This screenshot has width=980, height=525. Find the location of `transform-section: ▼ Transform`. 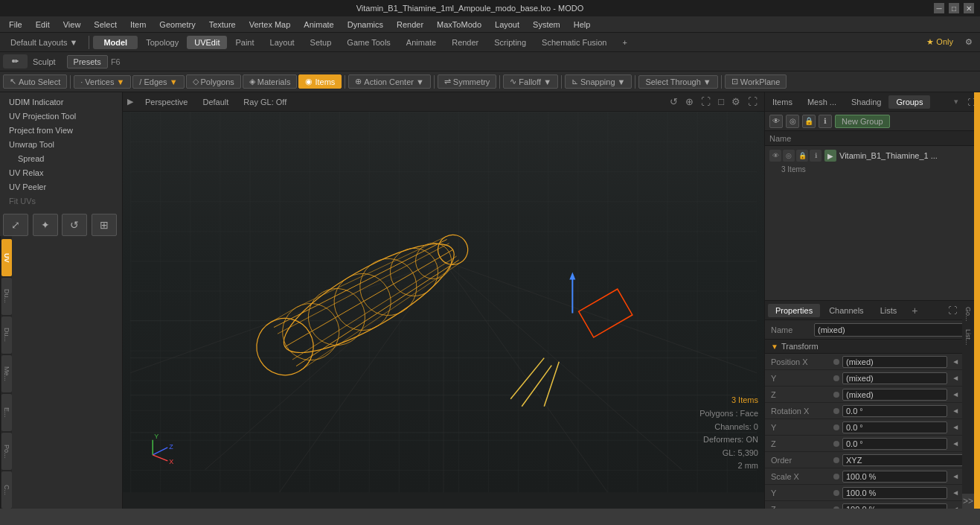

transform-section: ▼ Transform is located at coordinates (872, 347).